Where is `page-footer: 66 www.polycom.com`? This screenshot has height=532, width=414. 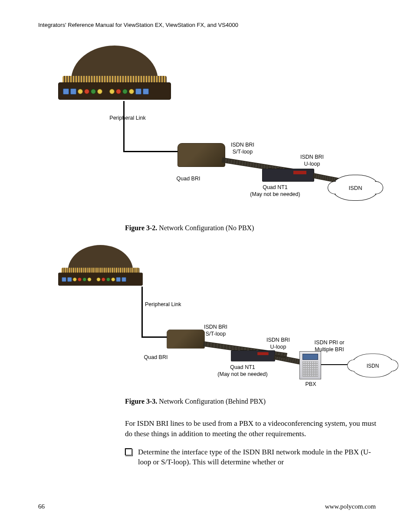 page-footer: 66 www.polycom.com is located at coordinates (207, 506).